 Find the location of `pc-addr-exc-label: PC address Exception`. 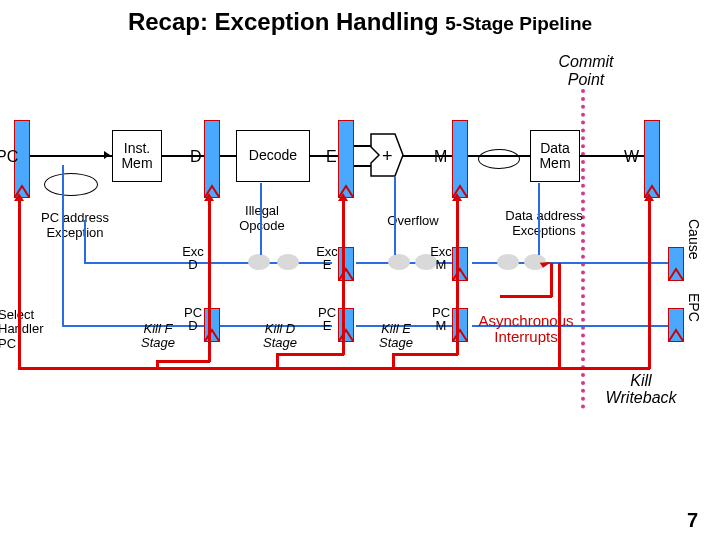

pc-addr-exc-label: PC address Exception is located at coordinates (75, 225).